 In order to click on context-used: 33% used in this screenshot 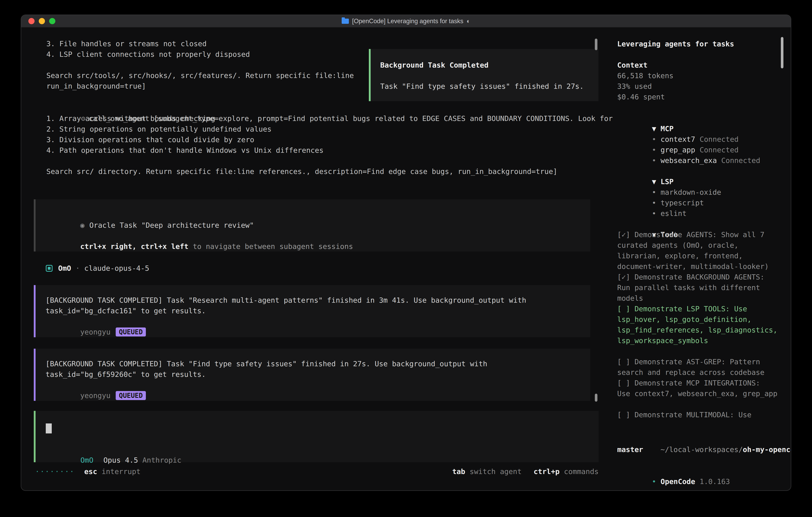, I will do `click(704, 86)`.